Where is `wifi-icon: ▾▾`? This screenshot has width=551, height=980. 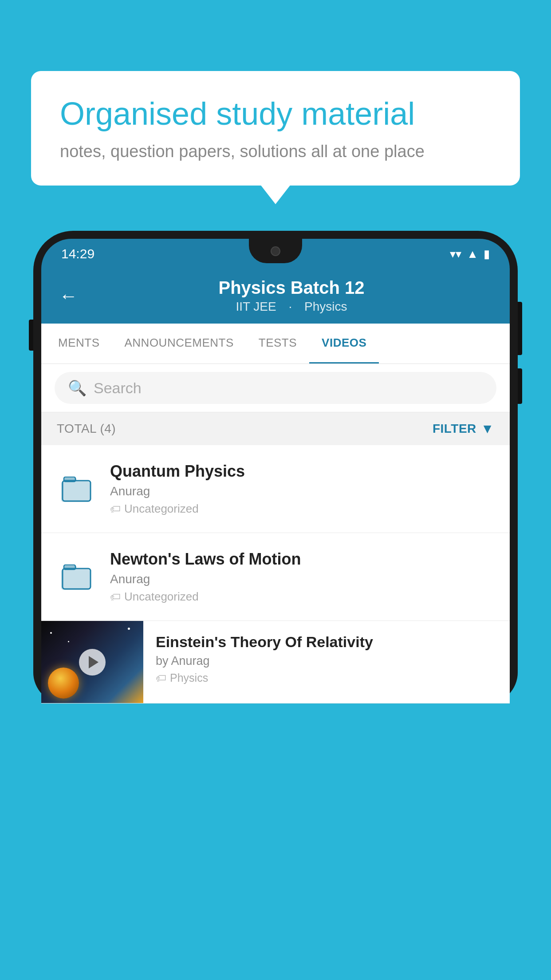
wifi-icon: ▾▾ is located at coordinates (456, 254).